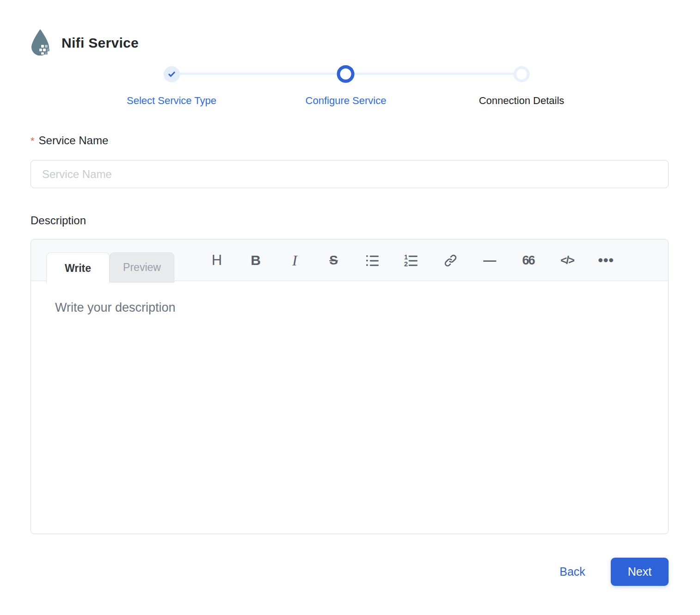 The height and width of the screenshot is (615, 700). What do you see at coordinates (411, 260) in the screenshot?
I see `editor-toolbar: H B I S 12` at bounding box center [411, 260].